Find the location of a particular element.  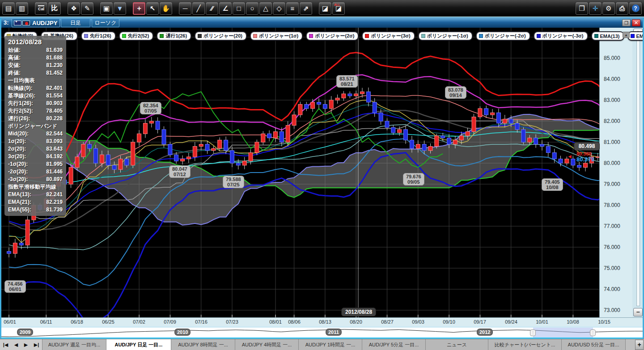

tab-audjpy-daily: AUD/JPY 日足 一目... is located at coordinates (139, 345).